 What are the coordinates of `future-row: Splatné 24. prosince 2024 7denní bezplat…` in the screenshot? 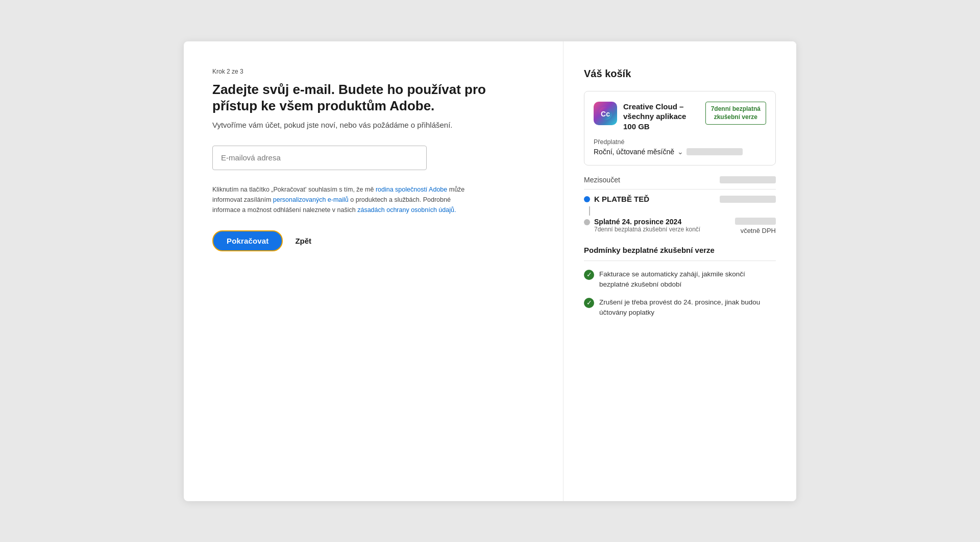 It's located at (680, 226).